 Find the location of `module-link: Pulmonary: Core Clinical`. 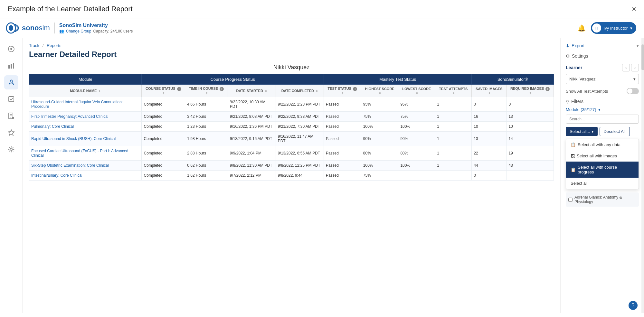

module-link: Pulmonary: Core Clinical is located at coordinates (52, 126).